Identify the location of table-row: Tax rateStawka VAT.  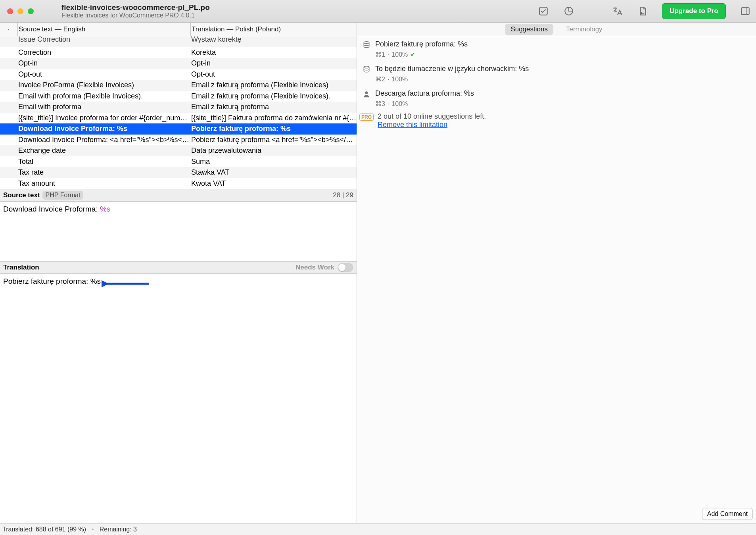
(178, 173).